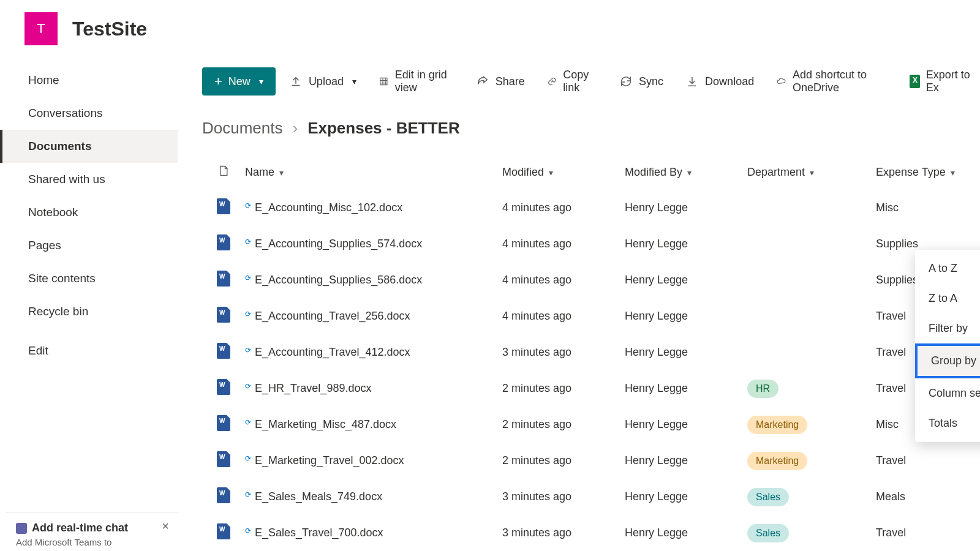 This screenshot has width=980, height=551. What do you see at coordinates (591, 316) in the screenshot?
I see `table-row: ⟳E_Accounting_Travel_256.docx4 minutes a…` at bounding box center [591, 316].